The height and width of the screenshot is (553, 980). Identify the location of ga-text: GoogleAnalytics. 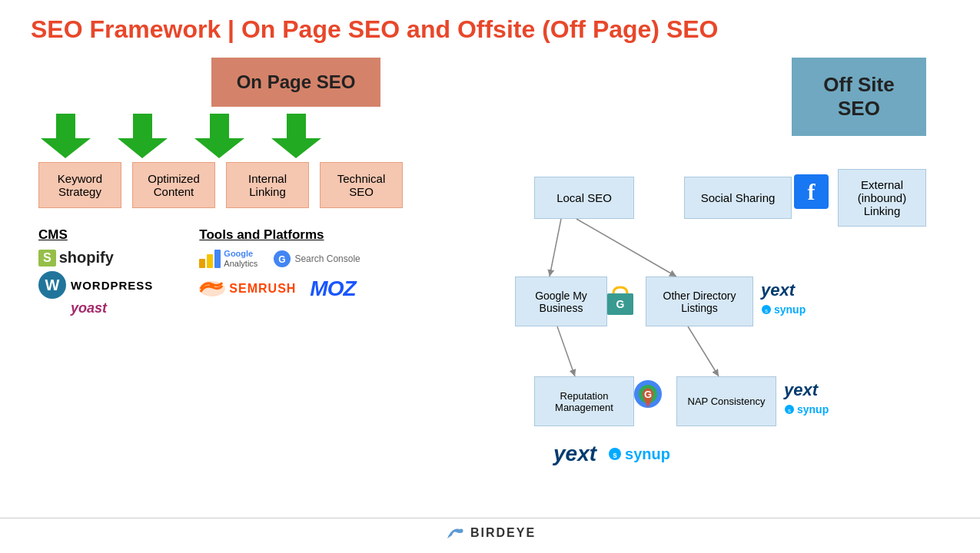
(241, 259).